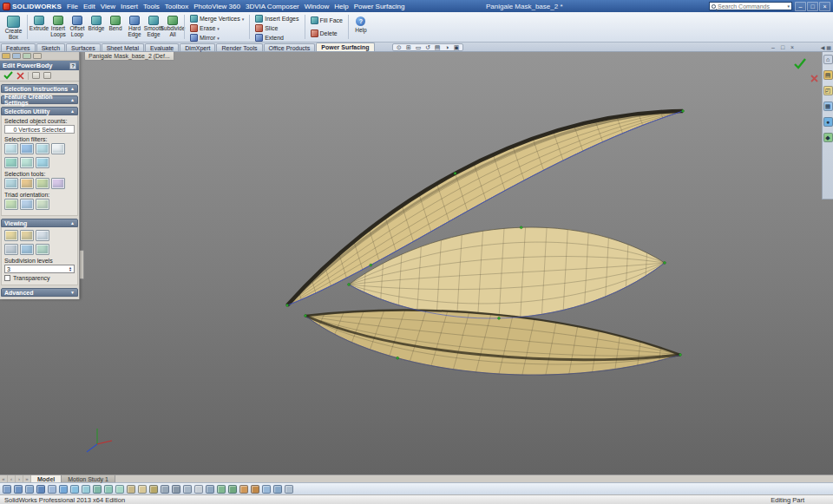 Image resolution: width=833 pixels, height=504 pixels. Describe the element at coordinates (751, 6) in the screenshot. I see `search-box: ▾` at that location.